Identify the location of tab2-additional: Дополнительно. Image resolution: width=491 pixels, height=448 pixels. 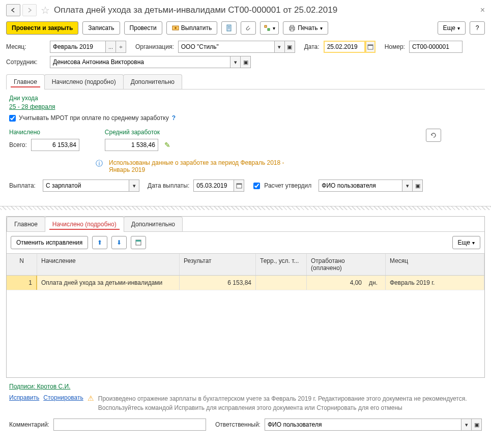
(153, 224).